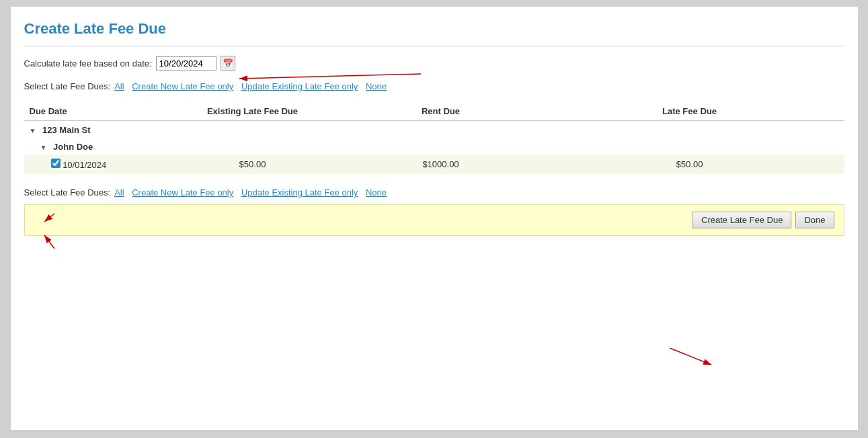  I want to click on top-link-update-existing: Update Existing Late Fee only, so click(300, 86).